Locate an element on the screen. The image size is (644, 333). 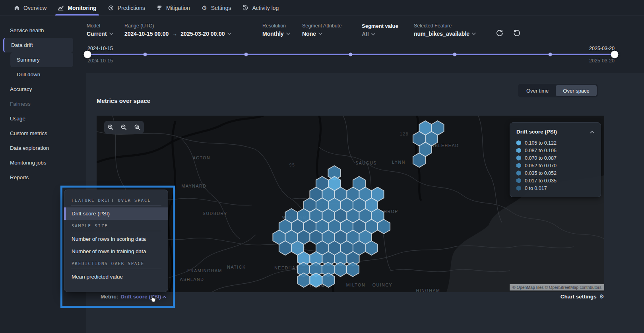
segment-value-selector: Segment value All is located at coordinates (380, 30).